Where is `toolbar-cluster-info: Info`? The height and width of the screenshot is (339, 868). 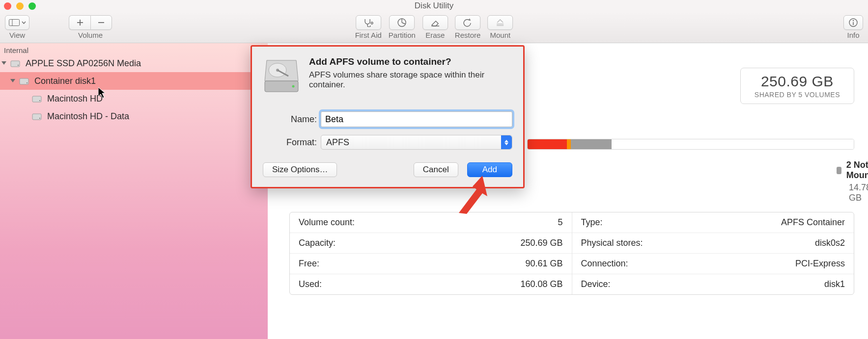
toolbar-cluster-info: Info is located at coordinates (853, 27).